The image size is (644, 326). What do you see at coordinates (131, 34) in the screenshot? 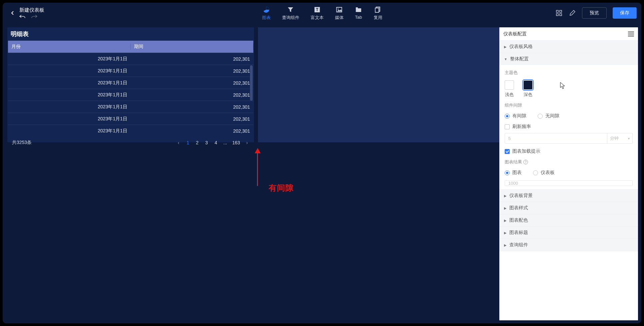
I see `widget-title: 明细表` at bounding box center [131, 34].